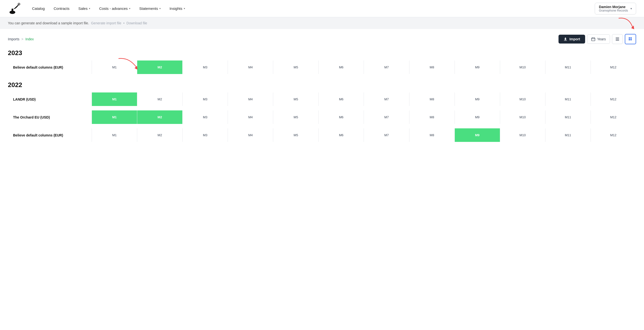 The height and width of the screenshot is (330, 644). I want to click on nav-sales: Sales ▾, so click(84, 8).